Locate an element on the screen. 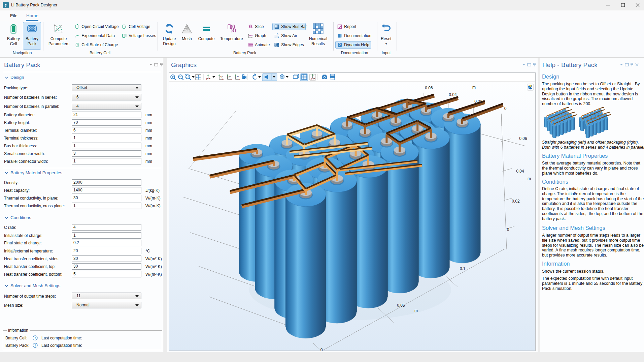  svg-text: xy is located at coordinates (222, 76).